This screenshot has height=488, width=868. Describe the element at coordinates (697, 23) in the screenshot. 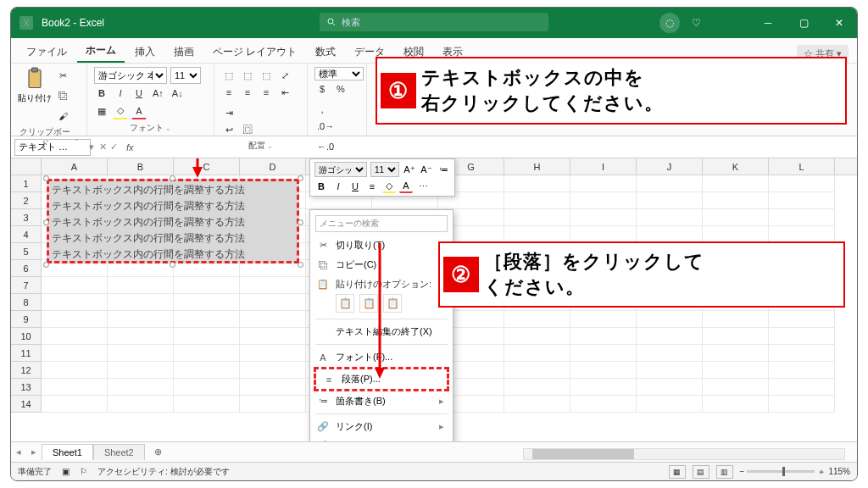

I see `lightbulb-icon: ♡` at that location.